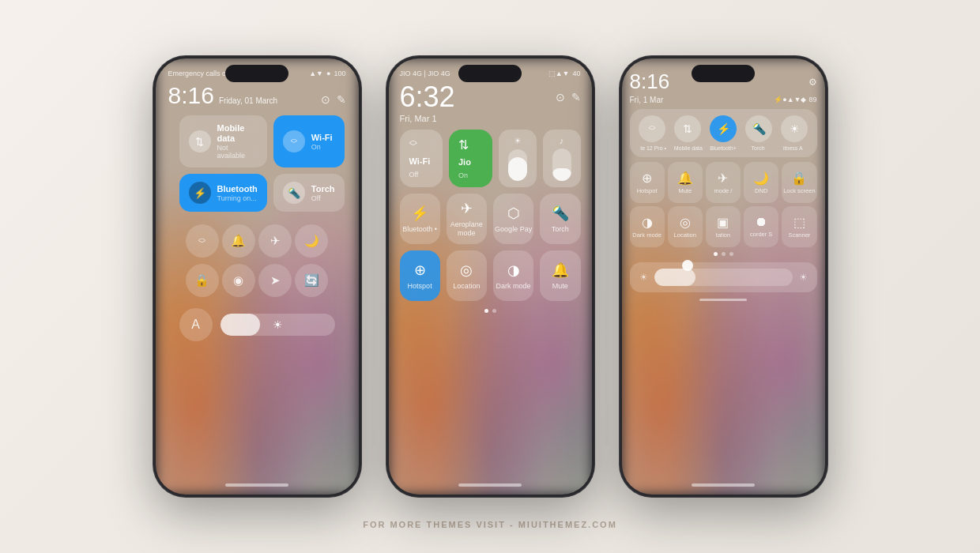 This screenshot has width=980, height=553. Describe the element at coordinates (812, 100) in the screenshot. I see `phone3-battery: 89` at that location.